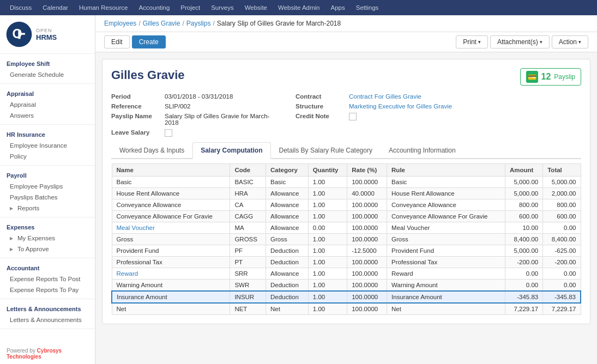 The image size is (597, 364). Describe the element at coordinates (47, 105) in the screenshot. I see `sidebar-item-appraisal: Appraisal` at that location.